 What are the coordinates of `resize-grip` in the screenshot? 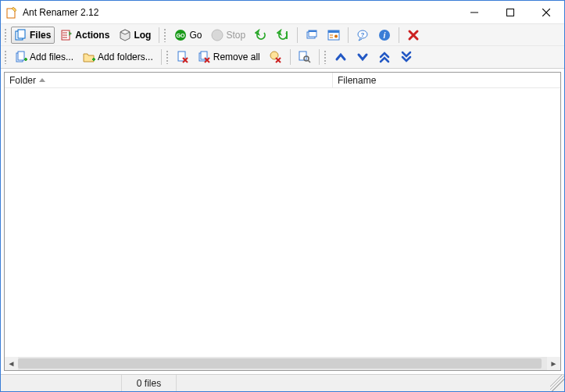 It's located at (557, 383).